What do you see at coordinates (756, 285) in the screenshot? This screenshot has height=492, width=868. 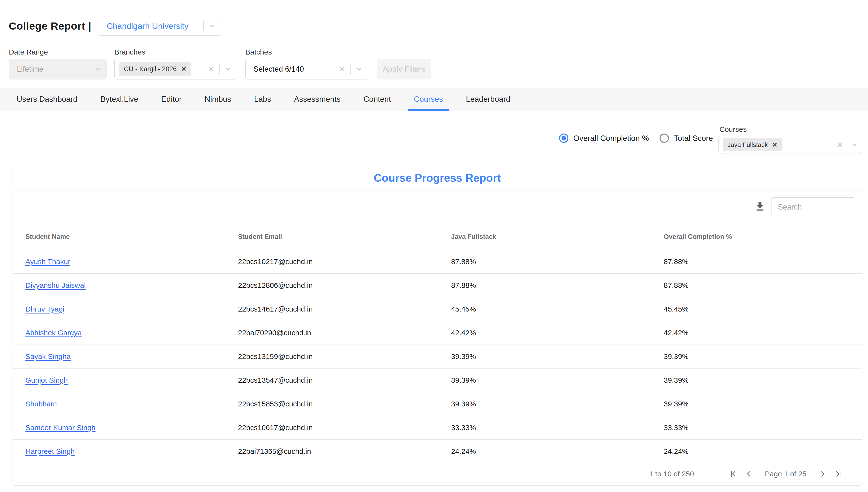 I see `overall-pct-cell: 87.88%` at bounding box center [756, 285].